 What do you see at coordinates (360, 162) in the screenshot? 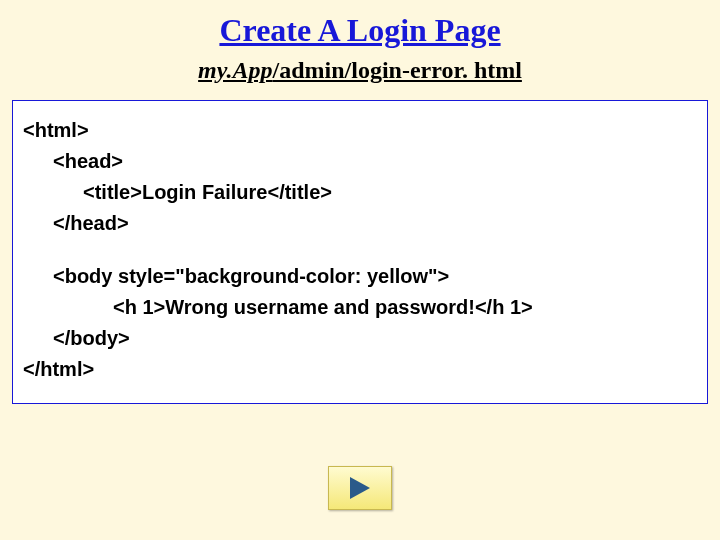
I see `code-line: <head>` at bounding box center [360, 162].